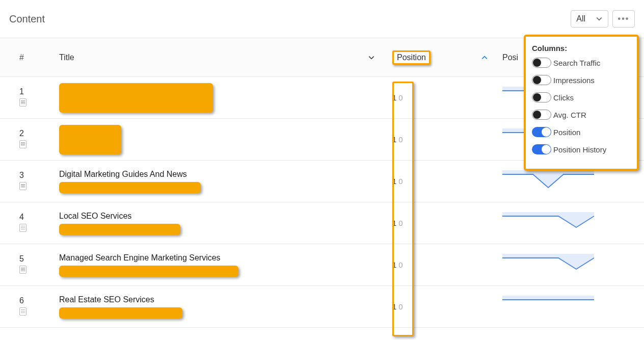 This screenshot has height=340, width=644. I want to click on row-number: 2, so click(25, 140).